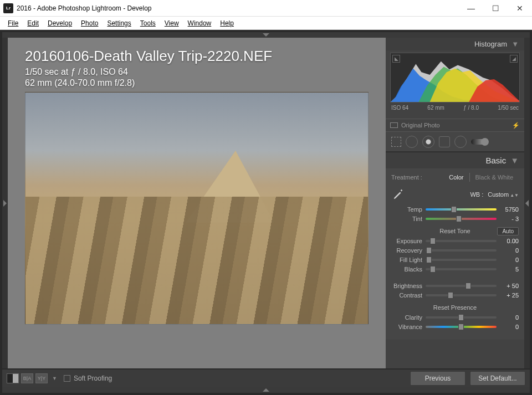 Image resolution: width=532 pixels, height=395 pixels. I want to click on graduated-filter-tool-icon, so click(444, 142).